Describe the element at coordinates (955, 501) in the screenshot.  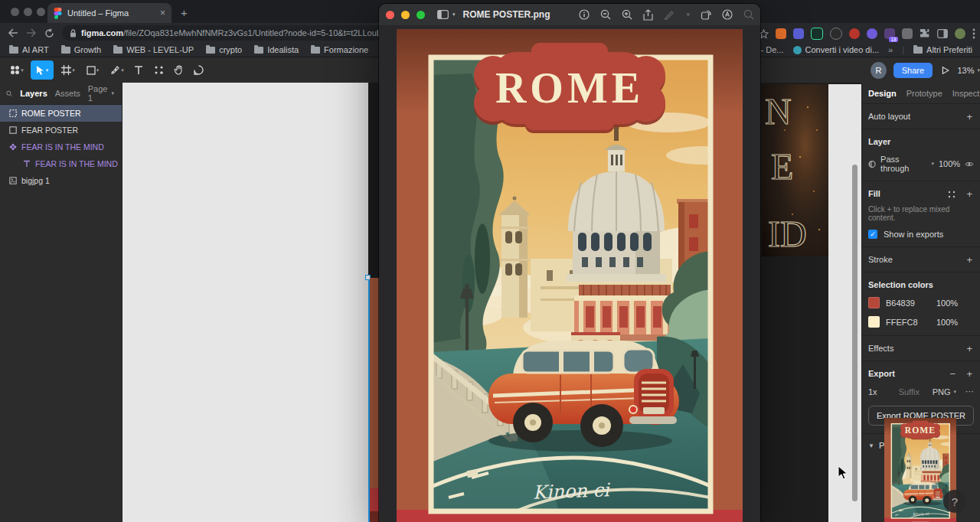
I see `help-button: ?` at that location.